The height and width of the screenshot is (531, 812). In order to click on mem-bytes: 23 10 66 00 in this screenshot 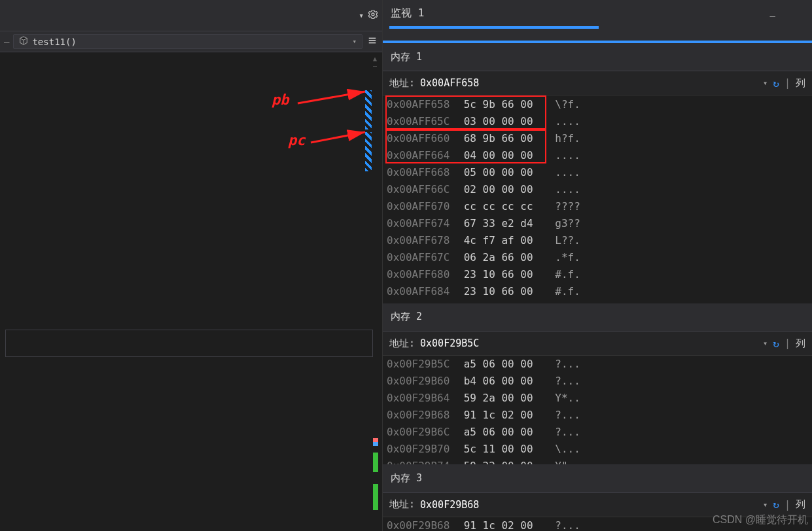, I will do `click(500, 275)`.